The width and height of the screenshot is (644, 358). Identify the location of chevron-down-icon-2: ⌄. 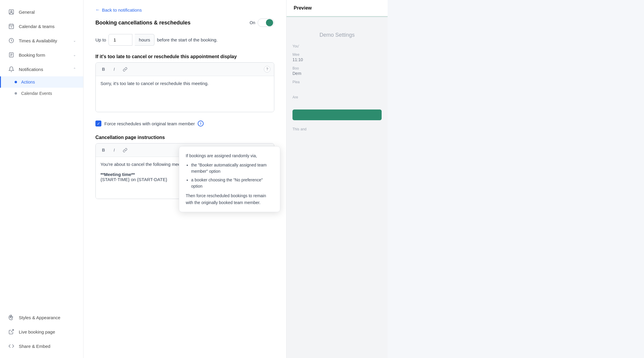
(75, 55).